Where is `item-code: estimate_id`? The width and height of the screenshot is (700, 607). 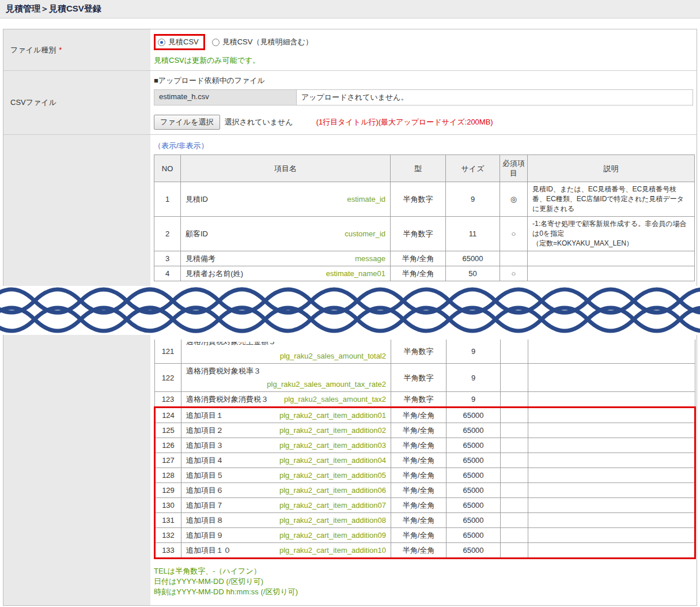
item-code: estimate_id is located at coordinates (366, 199).